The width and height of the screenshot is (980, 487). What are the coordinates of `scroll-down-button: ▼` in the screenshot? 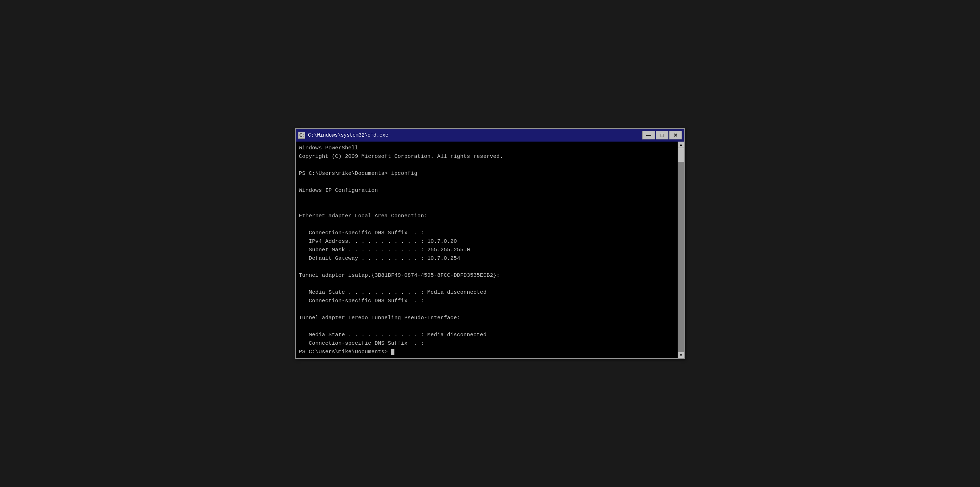 It's located at (681, 355).